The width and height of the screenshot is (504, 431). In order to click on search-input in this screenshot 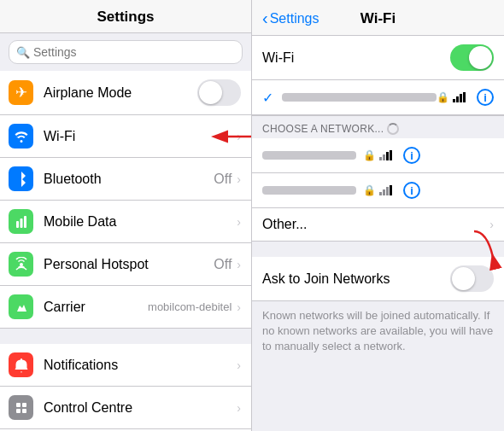, I will do `click(134, 52)`.